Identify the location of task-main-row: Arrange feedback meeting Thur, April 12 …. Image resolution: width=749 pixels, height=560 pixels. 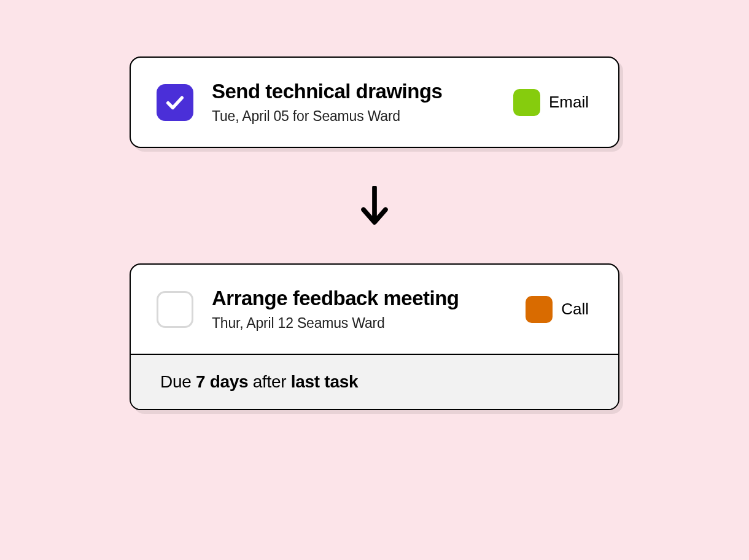
(374, 309).